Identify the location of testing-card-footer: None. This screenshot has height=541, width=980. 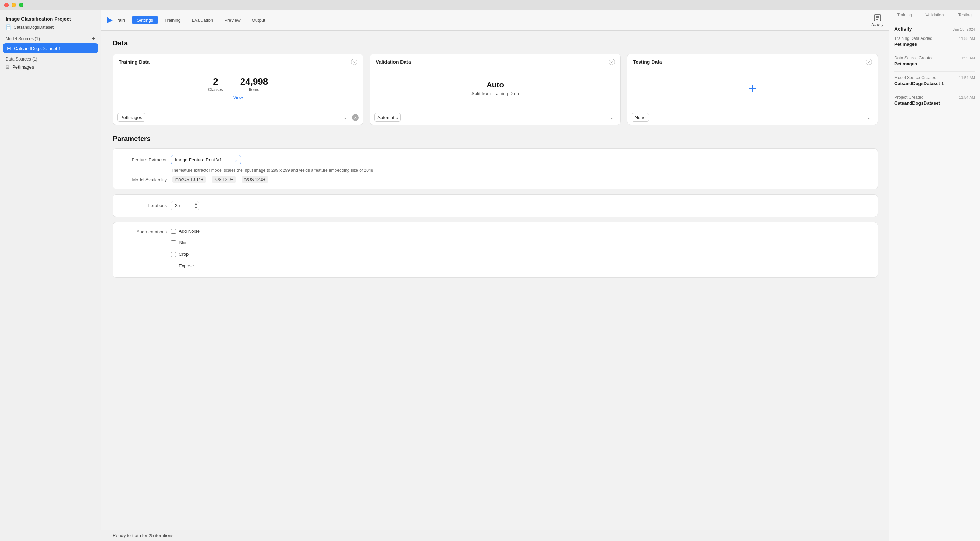
(752, 117).